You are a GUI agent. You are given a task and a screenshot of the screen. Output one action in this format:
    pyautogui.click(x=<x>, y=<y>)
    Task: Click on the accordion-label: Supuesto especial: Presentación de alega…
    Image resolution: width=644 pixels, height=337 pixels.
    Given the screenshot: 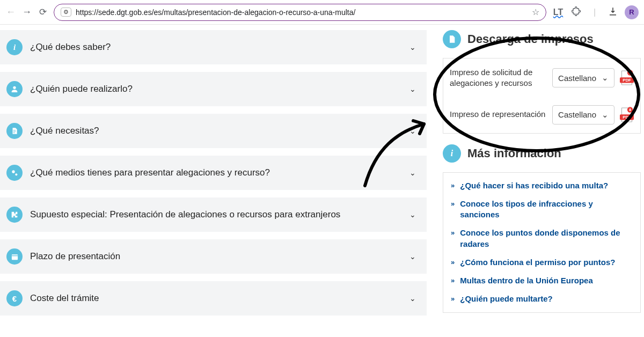 What is the action you would take?
    pyautogui.click(x=216, y=215)
    